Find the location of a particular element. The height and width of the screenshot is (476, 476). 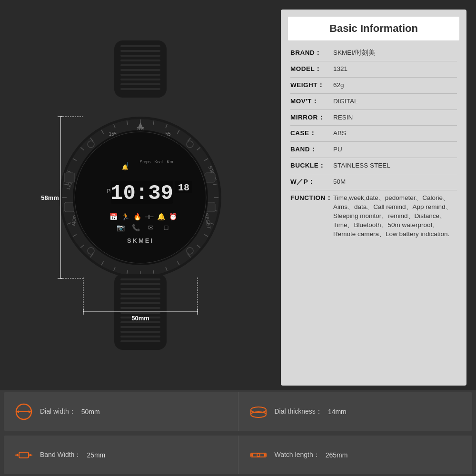

info-row-value: 1321 is located at coordinates (395, 69).